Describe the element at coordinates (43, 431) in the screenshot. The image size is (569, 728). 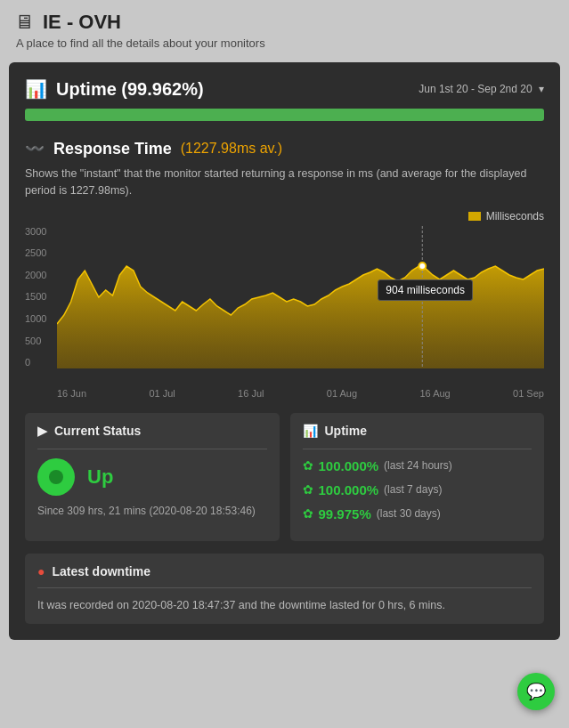
I see `play-icon: ▶` at that location.